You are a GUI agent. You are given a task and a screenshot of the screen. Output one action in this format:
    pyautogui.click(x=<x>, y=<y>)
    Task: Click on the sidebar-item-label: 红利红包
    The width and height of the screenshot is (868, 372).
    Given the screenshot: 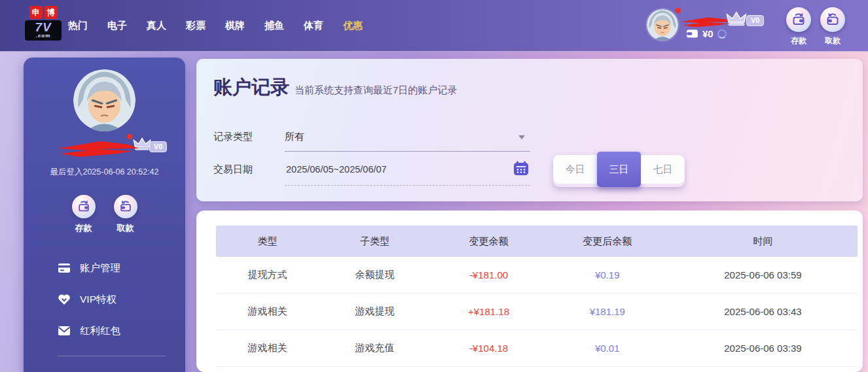 What is the action you would take?
    pyautogui.click(x=100, y=331)
    